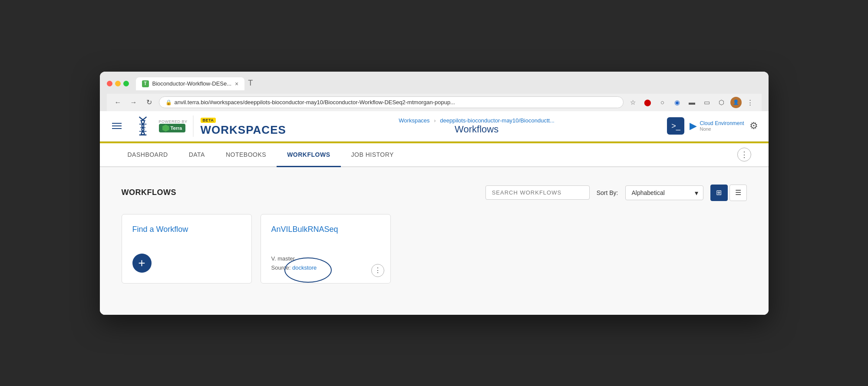  What do you see at coordinates (168, 102) in the screenshot?
I see `lock-icon: 🔒` at bounding box center [168, 102].